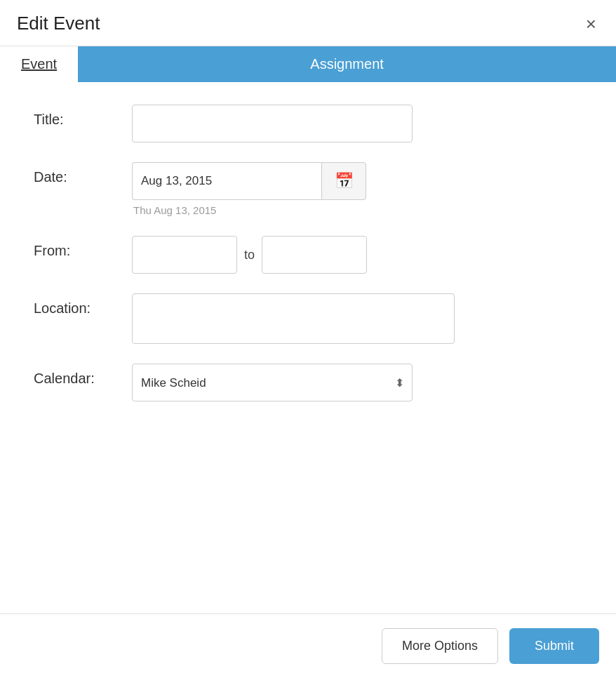 Image resolution: width=616 pixels, height=678 pixels. What do you see at coordinates (347, 65) in the screenshot?
I see `tab-assignment: Assignment` at bounding box center [347, 65].